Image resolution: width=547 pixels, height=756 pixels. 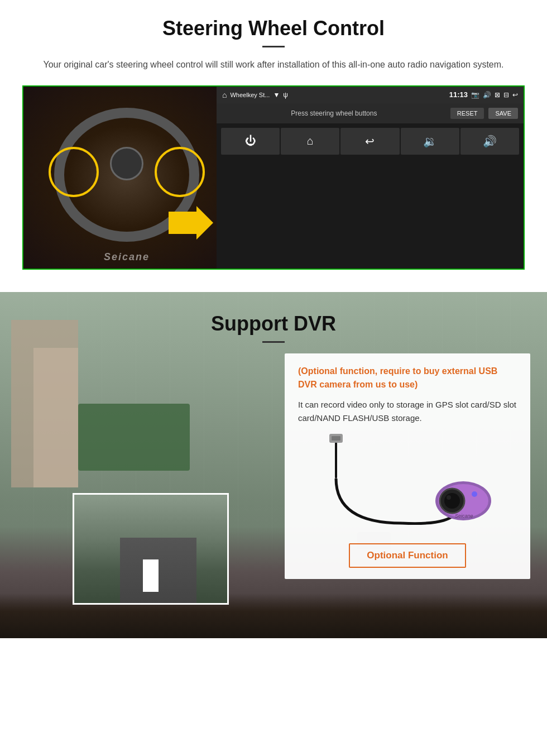 I want to click on dvr-camera-image: Seicane, so click(x=407, y=484).